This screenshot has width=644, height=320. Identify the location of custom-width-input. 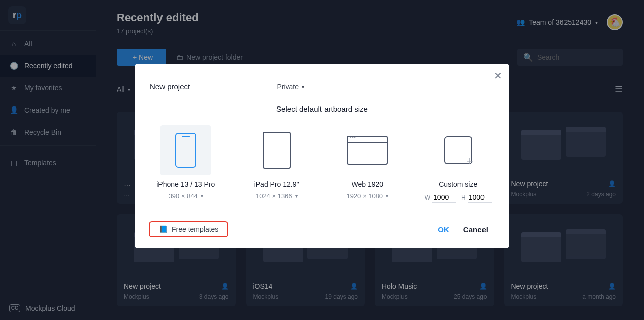
(444, 198).